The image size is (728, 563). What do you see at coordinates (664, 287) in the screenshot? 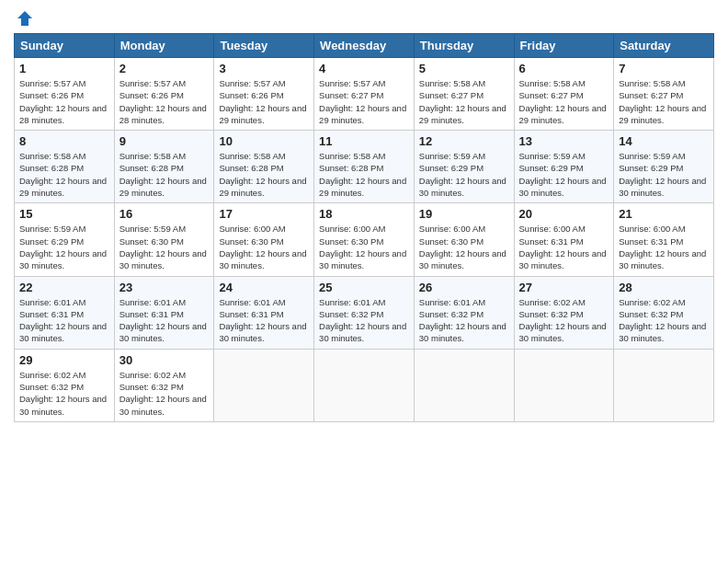
I see `day-number: 28` at bounding box center [664, 287].